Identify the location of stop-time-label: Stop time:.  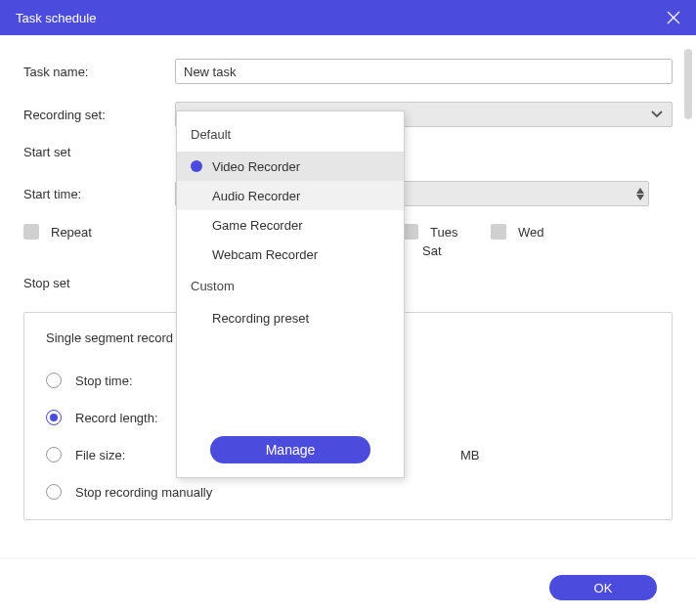
(104, 381).